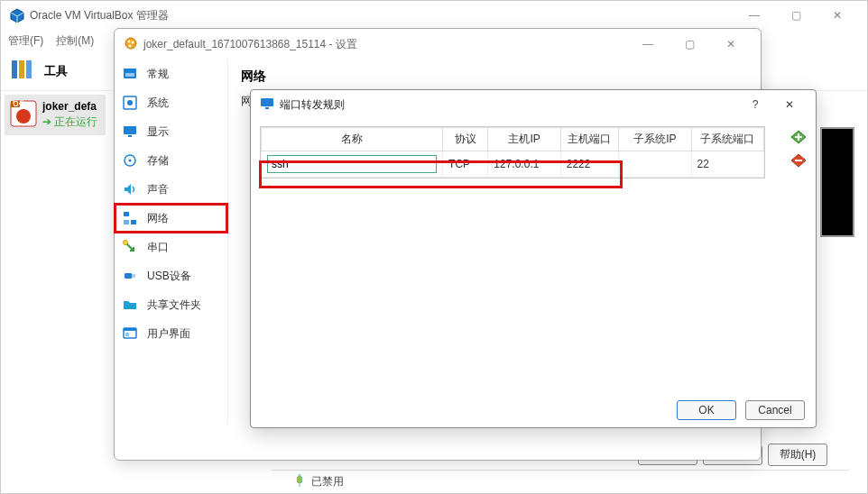 This screenshot has width=868, height=494. I want to click on plug-icon, so click(300, 481).